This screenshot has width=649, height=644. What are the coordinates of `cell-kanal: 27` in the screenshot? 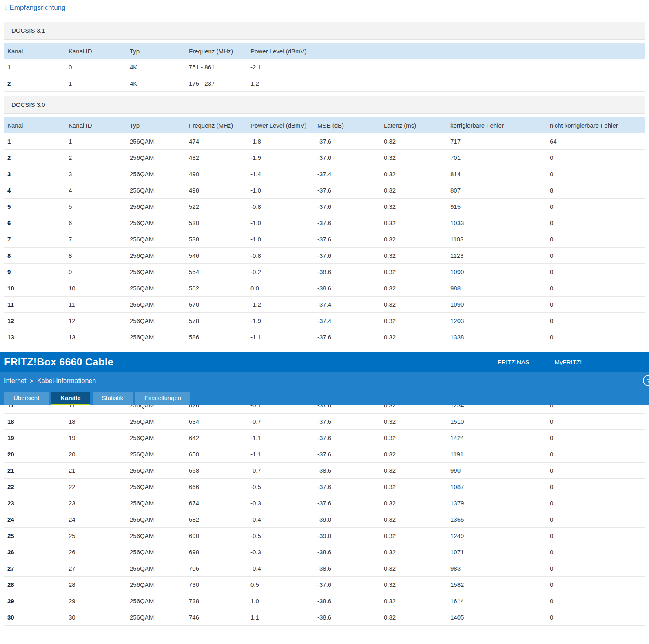 It's located at (35, 569).